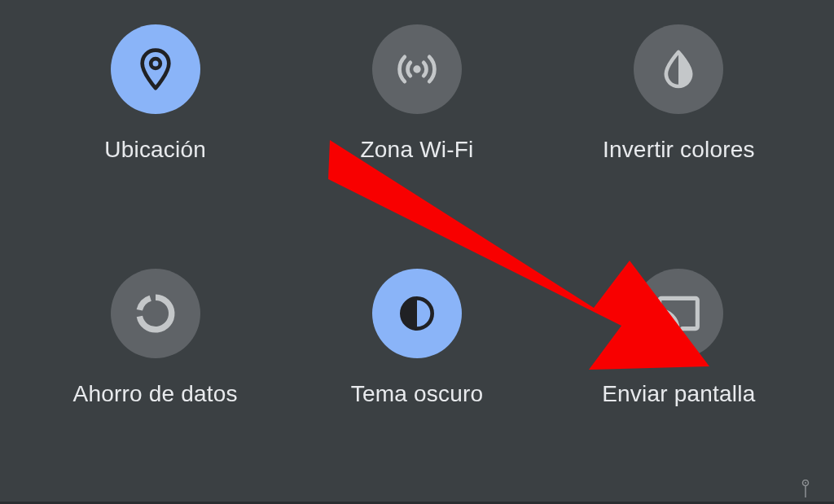 The image size is (834, 504). What do you see at coordinates (678, 69) in the screenshot?
I see `invert-colors-icon` at bounding box center [678, 69].